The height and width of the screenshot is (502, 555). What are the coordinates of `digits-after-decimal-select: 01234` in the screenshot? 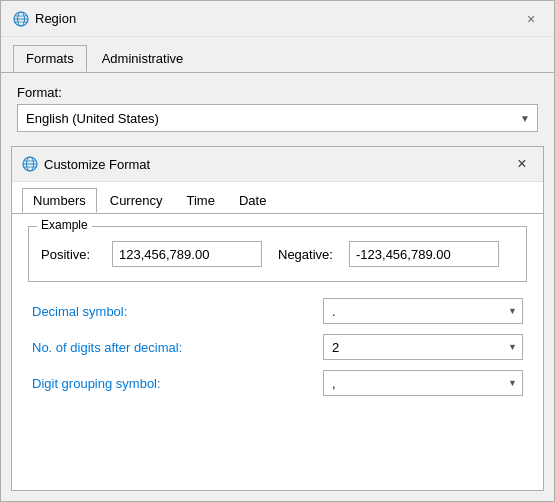 It's located at (423, 347).